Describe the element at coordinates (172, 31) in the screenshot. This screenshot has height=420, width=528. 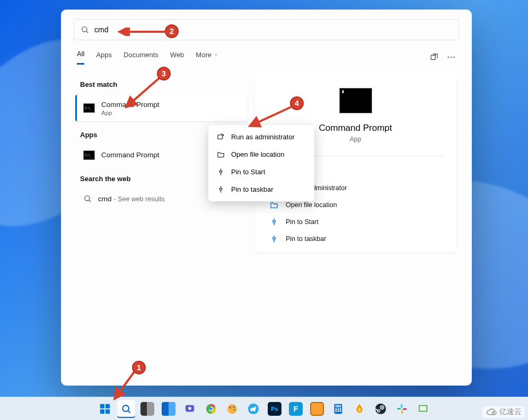
I see `step-badge-2: 2` at that location.